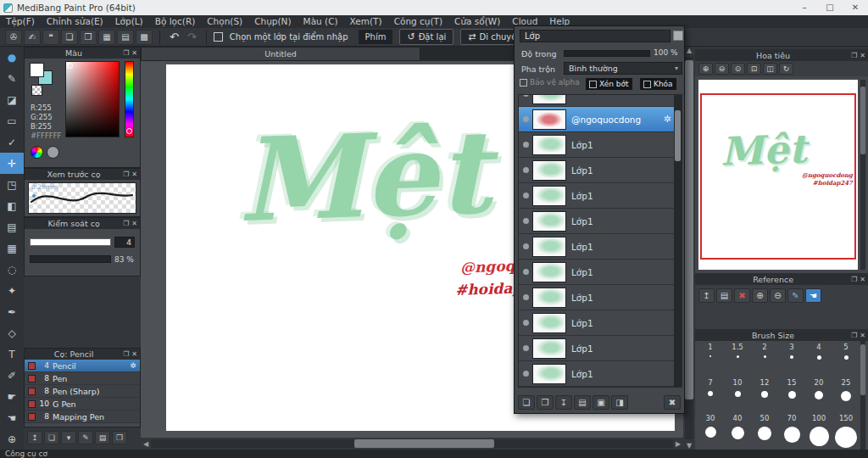  What do you see at coordinates (12, 332) in the screenshot?
I see `tool-shape: ◇` at bounding box center [12, 332].